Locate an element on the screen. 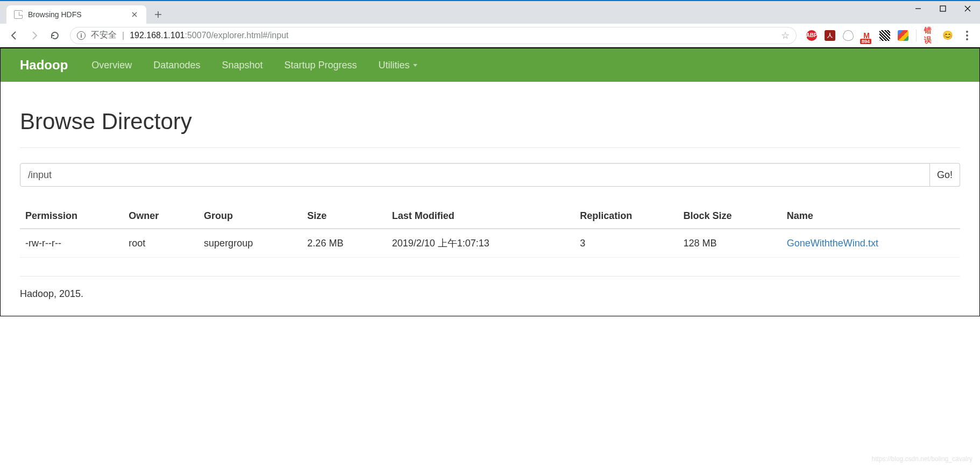 The height and width of the screenshot is (467, 980). nav-overview: Overview is located at coordinates (112, 66).